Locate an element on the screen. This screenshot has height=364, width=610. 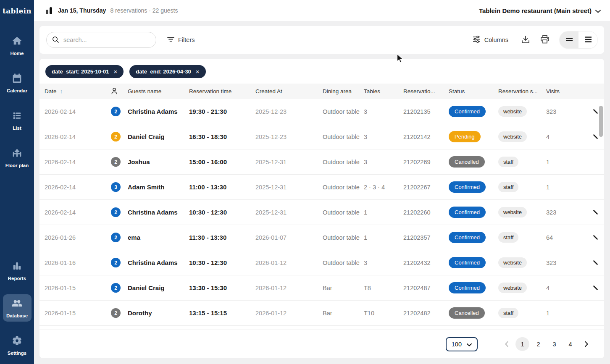
column-header-date: Date ↑ is located at coordinates (78, 92).